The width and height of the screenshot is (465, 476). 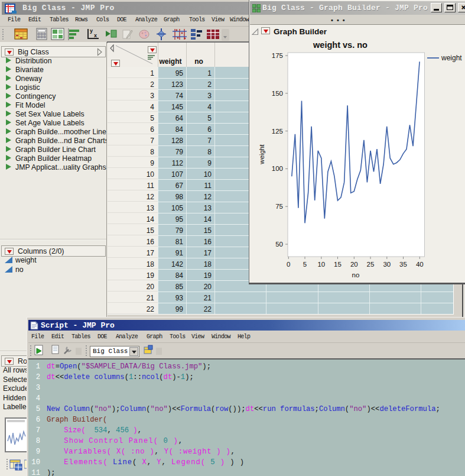 What do you see at coordinates (279, 206) in the screenshot?
I see `svg-text: 75` at bounding box center [279, 206].